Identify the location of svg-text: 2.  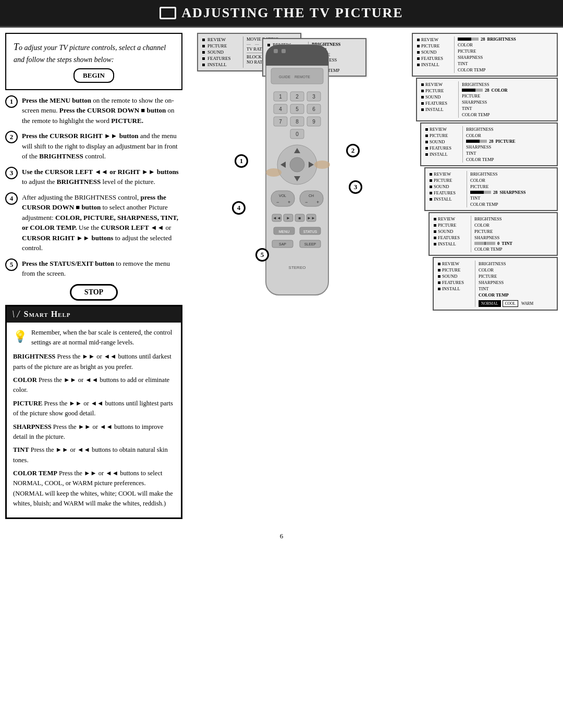
(297, 97).